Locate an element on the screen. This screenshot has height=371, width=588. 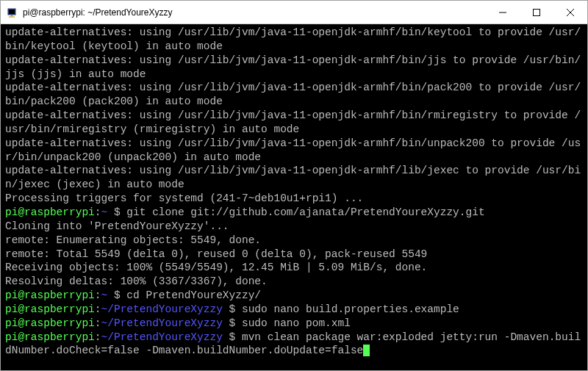
cursor is located at coordinates (366, 350).